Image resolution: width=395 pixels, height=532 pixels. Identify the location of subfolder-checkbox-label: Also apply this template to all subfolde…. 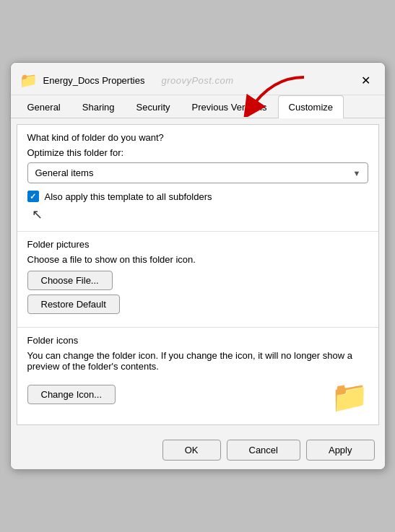
(129, 196).